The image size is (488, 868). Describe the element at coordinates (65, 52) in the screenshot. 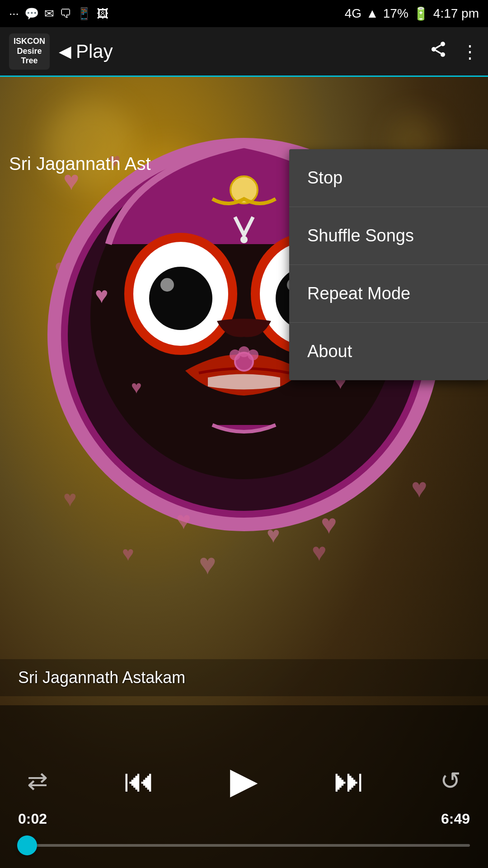

I see `back-button: ◀` at that location.